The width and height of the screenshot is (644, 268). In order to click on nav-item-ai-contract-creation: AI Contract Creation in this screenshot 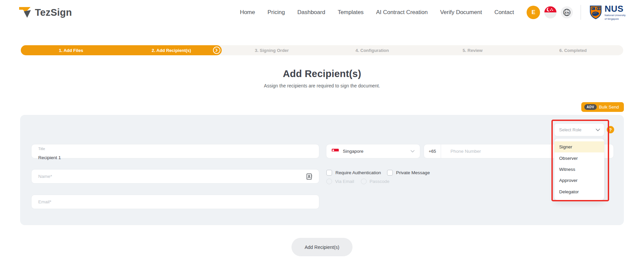, I will do `click(402, 12)`.